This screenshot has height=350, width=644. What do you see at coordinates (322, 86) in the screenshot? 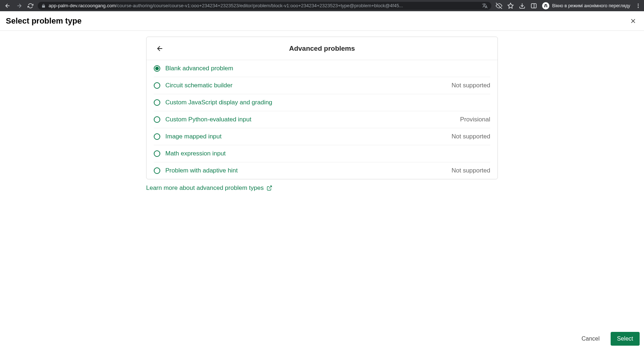
I see `option-row: Circuit schematic builderNot supported` at bounding box center [322, 86].